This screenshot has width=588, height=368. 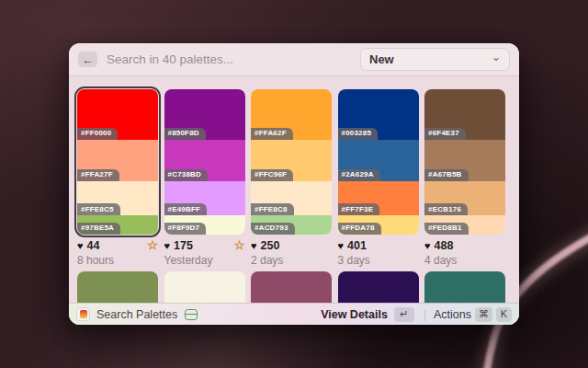 I want to click on color-stripe: #FFA62F, so click(x=291, y=114).